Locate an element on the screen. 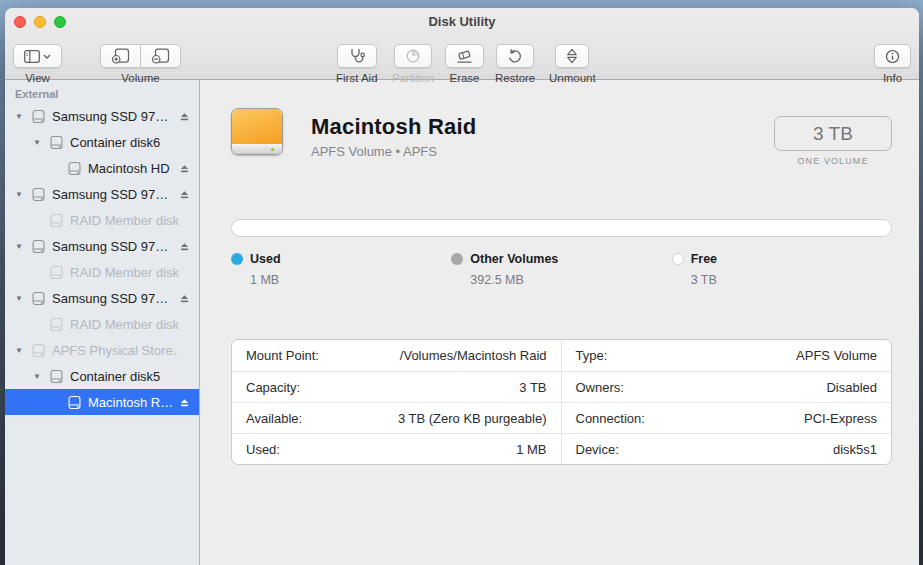  detail-value: APFS Volume is located at coordinates (836, 356).